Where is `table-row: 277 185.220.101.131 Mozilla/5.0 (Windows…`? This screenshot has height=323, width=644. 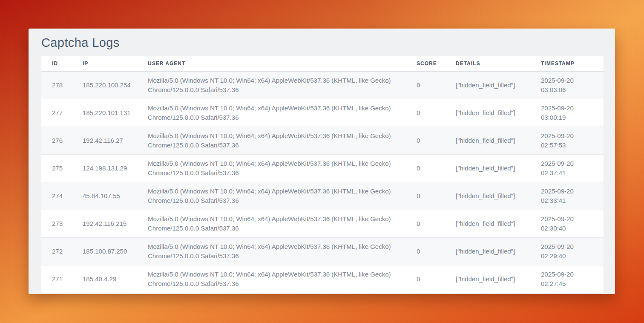
table-row: 277 185.220.101.131 Mozilla/5.0 (Windows… is located at coordinates (322, 112).